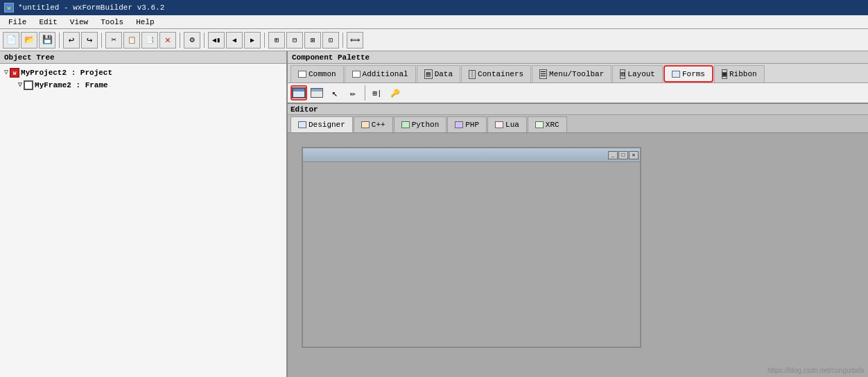 The height and width of the screenshot is (377, 868). What do you see at coordinates (9, 8) in the screenshot?
I see `app-icon: W` at bounding box center [9, 8].